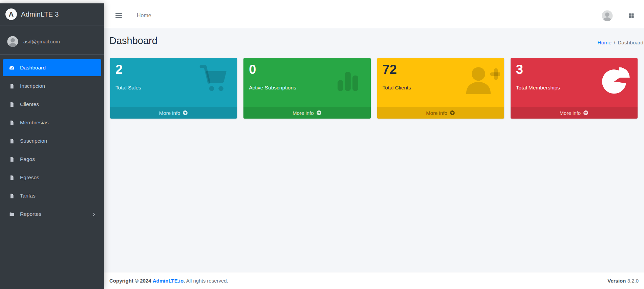 The height and width of the screenshot is (289, 644). I want to click on sidebar-nav: Dashboard Inscripcion Clientes Membresia…, so click(52, 141).